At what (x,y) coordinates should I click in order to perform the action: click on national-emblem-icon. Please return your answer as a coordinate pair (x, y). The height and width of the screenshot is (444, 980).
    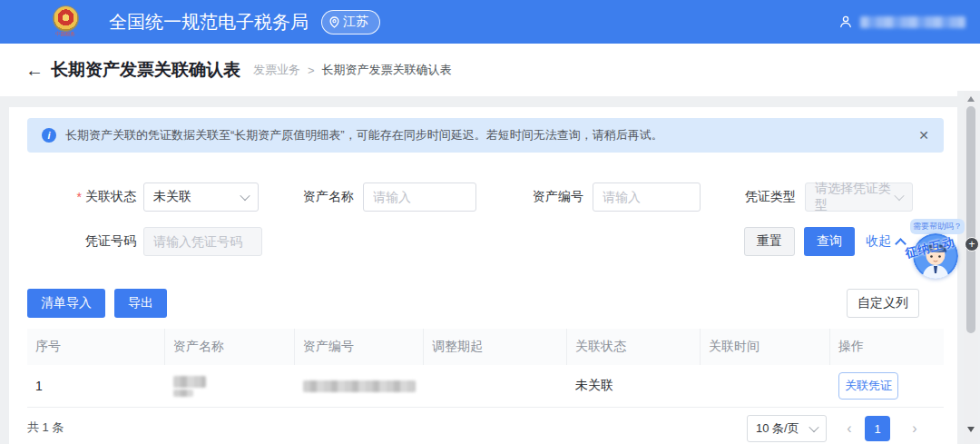
    Looking at the image, I should click on (65, 18).